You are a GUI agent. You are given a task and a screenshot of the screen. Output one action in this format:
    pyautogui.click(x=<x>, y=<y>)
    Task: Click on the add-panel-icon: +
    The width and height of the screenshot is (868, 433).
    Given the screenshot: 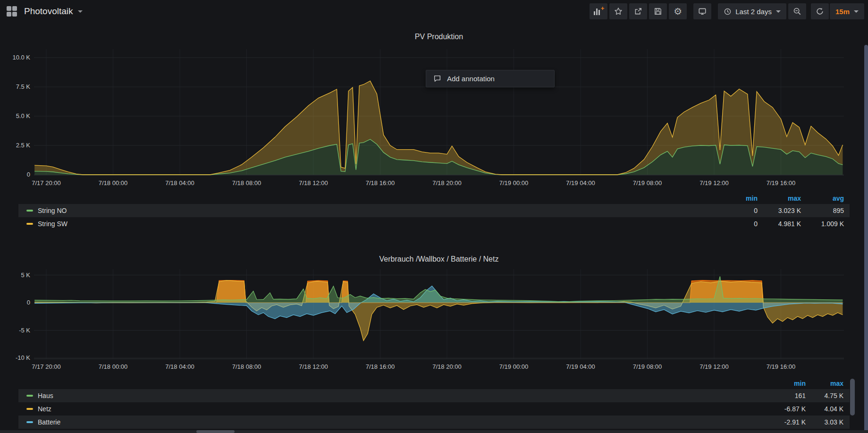 What is the action you would take?
    pyautogui.click(x=598, y=11)
    